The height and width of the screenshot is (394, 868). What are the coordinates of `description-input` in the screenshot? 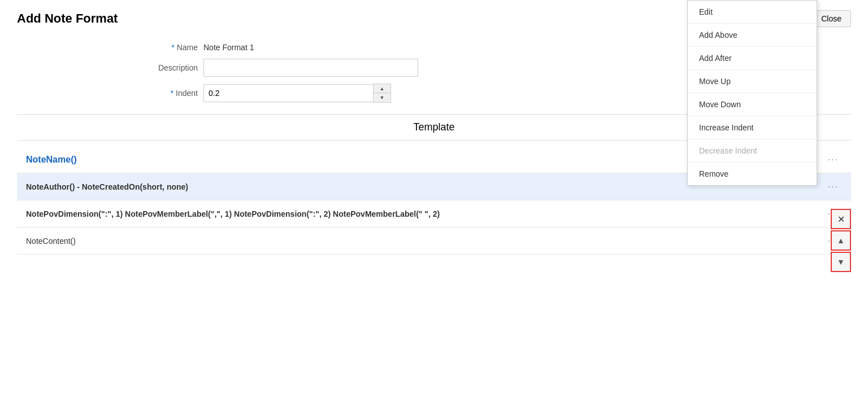 It's located at (311, 68).